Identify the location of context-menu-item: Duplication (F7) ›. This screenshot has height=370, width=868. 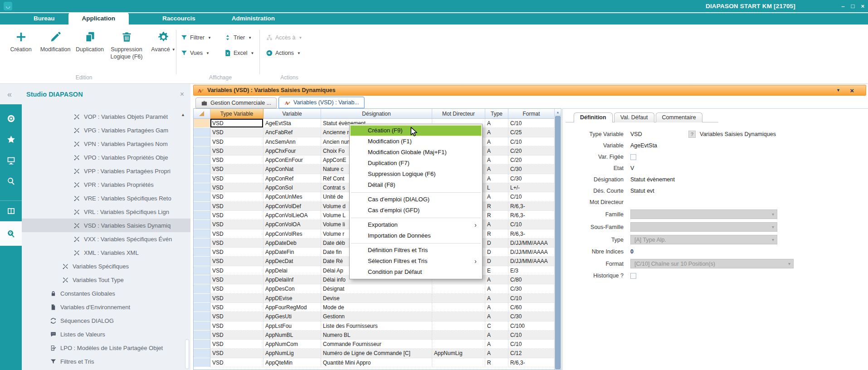
(416, 163).